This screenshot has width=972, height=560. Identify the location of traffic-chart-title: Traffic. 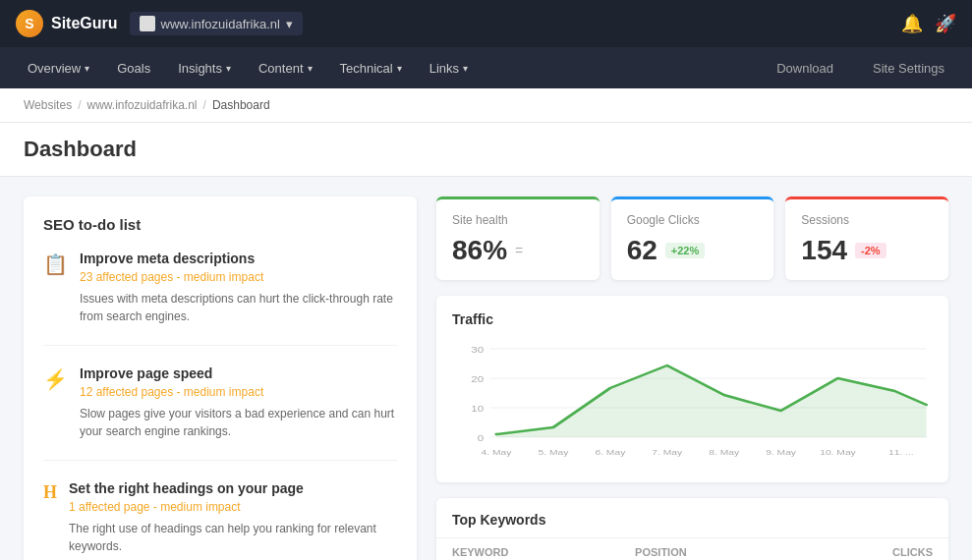
(692, 319).